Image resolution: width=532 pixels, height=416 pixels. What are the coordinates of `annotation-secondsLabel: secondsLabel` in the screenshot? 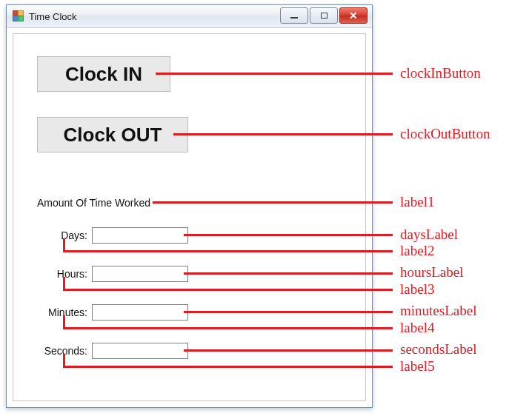 It's located at (439, 349).